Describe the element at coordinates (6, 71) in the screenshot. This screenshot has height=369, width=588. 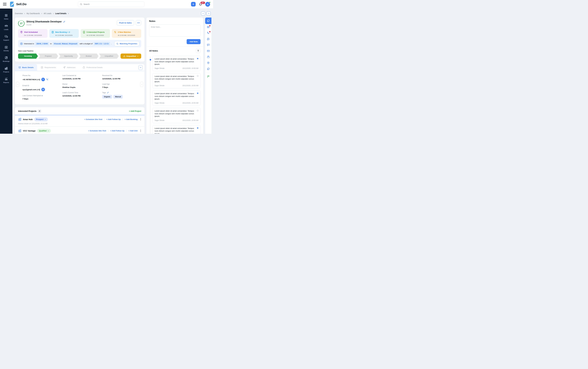
I see `left-sidebar: Home Leads Support Activity Bookings Pro…` at that location.